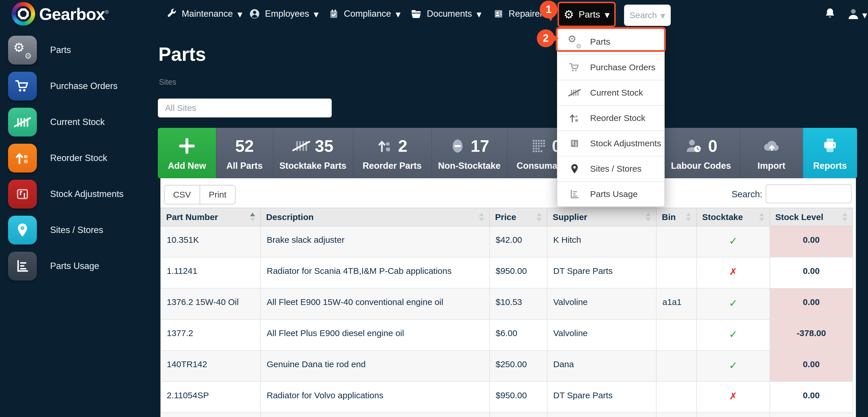  What do you see at coordinates (507, 217) in the screenshot?
I see `table-header-row: Part Number Description Price Supplier B…` at bounding box center [507, 217].